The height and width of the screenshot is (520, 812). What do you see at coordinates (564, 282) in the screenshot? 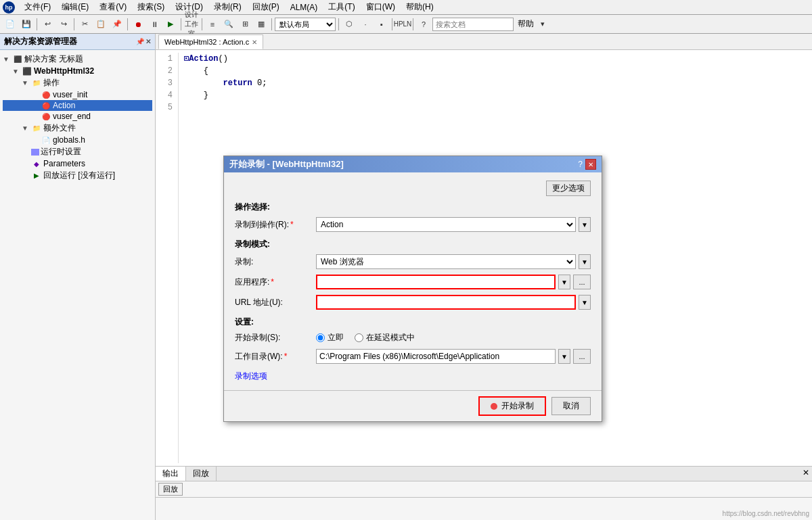
I see `app-dropdown-arrow: ▼` at bounding box center [564, 282].